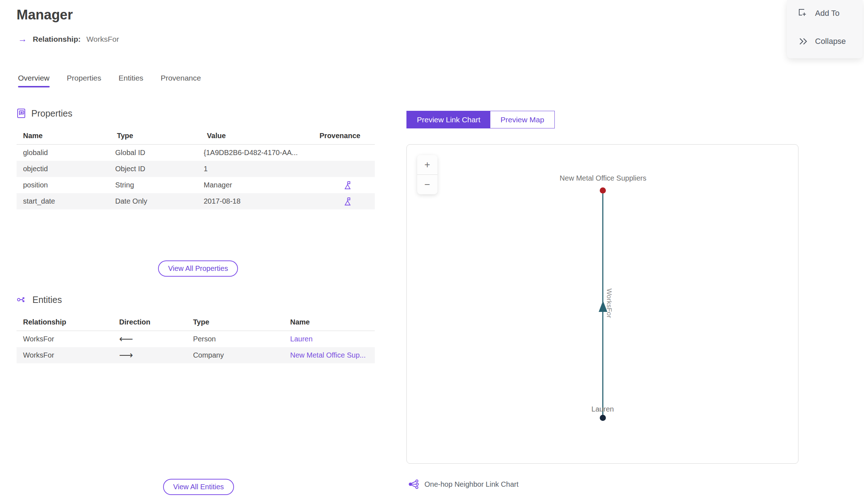 This screenshot has height=504, width=864. What do you see at coordinates (196, 322) in the screenshot?
I see `entities-table-header: Relationship Direction Type Name` at bounding box center [196, 322].